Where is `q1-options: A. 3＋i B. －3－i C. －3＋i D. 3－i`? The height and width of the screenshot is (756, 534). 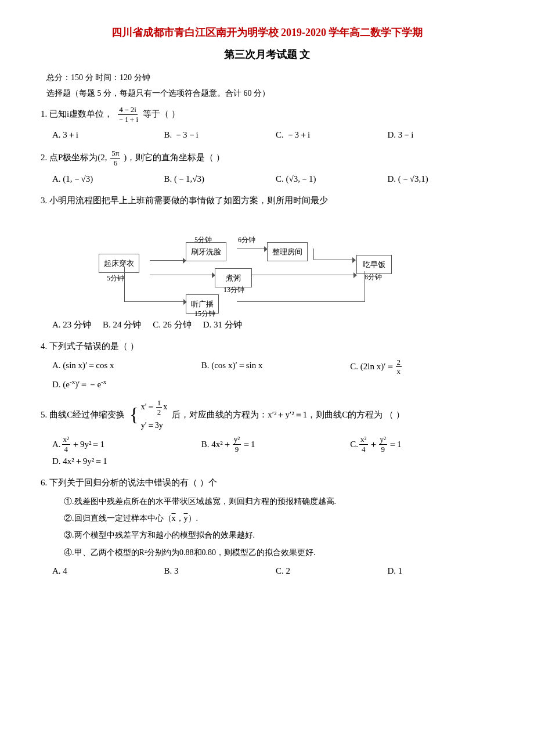 q1-options: A. 3＋i B. －3－i C. －3＋i D. 3－i is located at coordinates (273, 135).